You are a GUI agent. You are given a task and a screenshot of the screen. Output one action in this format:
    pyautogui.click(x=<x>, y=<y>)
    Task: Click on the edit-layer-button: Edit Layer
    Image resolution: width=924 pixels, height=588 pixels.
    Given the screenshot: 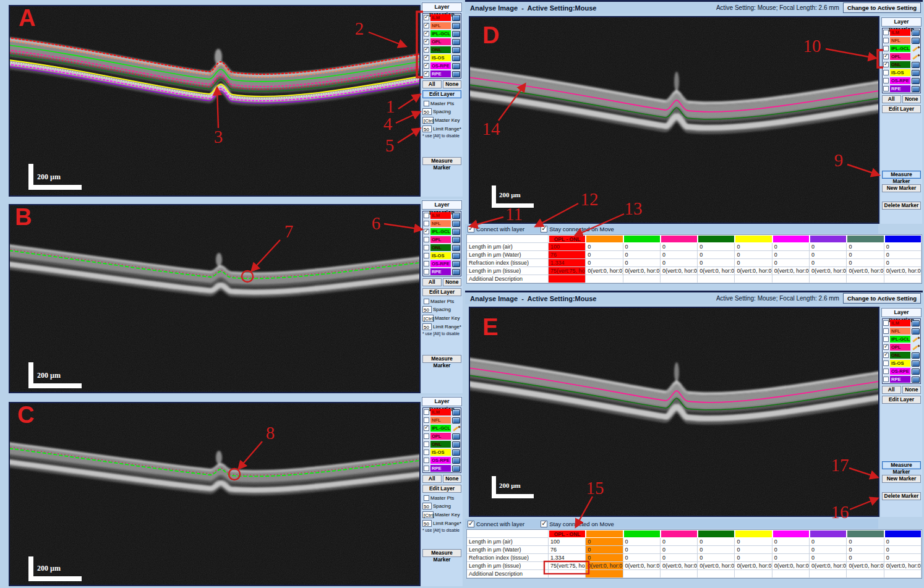 What is the action you would take?
    pyautogui.click(x=442, y=94)
    